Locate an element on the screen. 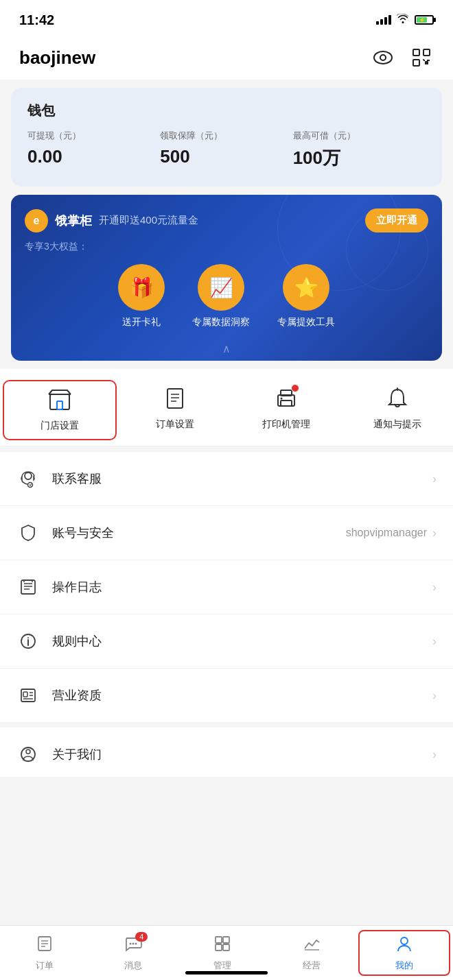  store-icon is located at coordinates (60, 400).